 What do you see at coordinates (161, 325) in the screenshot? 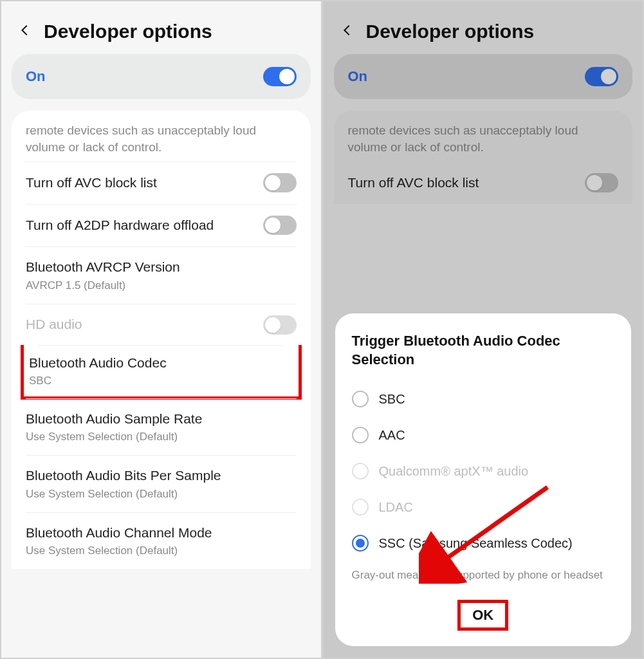
I see `row-hd-audio: HD audio` at bounding box center [161, 325].